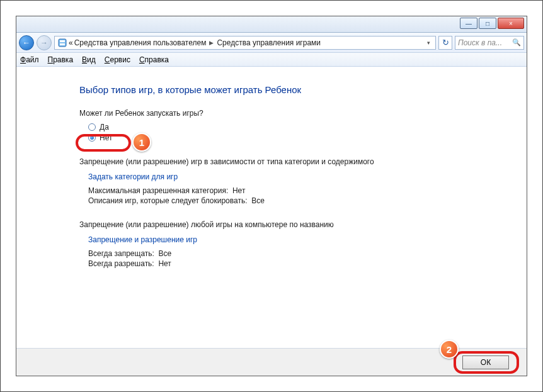 This screenshot has width=543, height=392. What do you see at coordinates (140, 43) in the screenshot?
I see `breadcrumb-item-1: Средства управления пользователем` at bounding box center [140, 43].